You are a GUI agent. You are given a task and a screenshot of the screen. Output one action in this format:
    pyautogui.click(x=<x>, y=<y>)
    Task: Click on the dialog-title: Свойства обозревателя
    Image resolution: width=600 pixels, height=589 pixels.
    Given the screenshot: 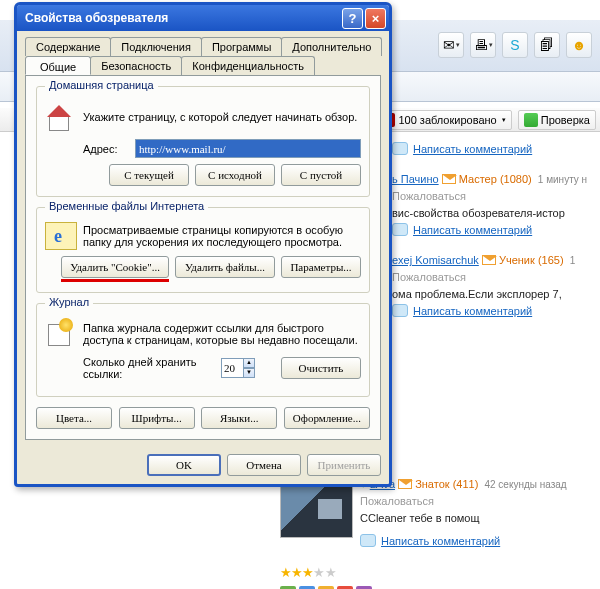 What is the action you would take?
    pyautogui.click(x=96, y=18)
    